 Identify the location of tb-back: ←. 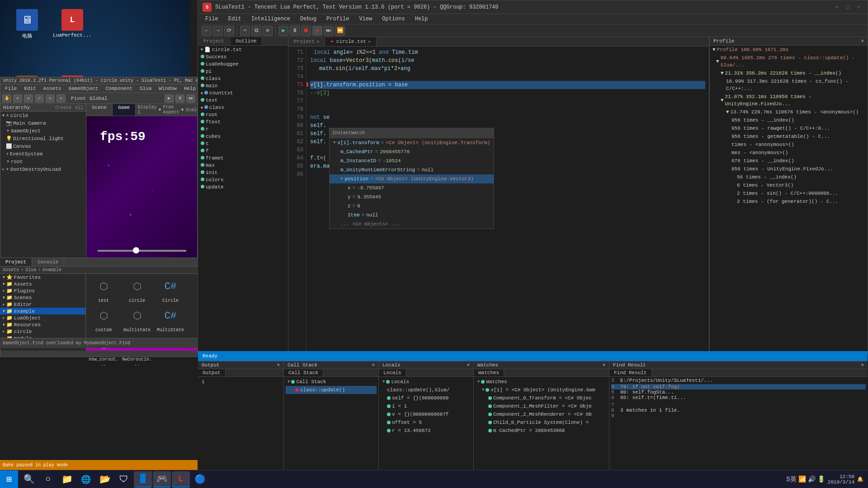
(207, 31).